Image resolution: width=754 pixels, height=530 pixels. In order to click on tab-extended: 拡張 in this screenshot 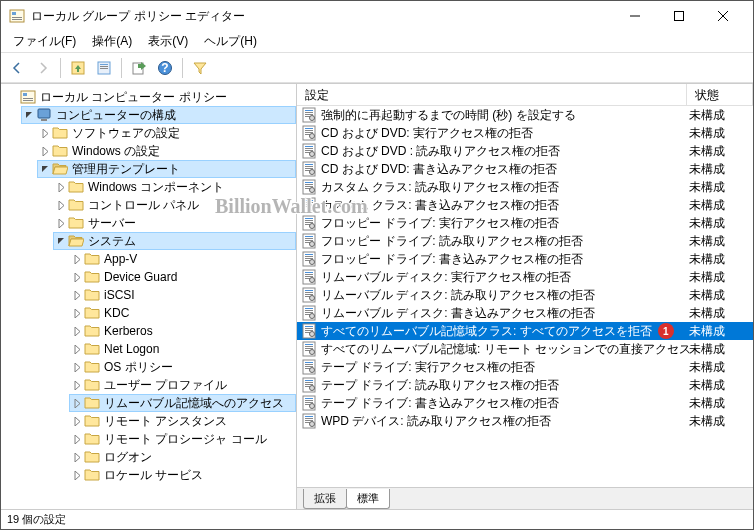, I will do `click(325, 499)`.